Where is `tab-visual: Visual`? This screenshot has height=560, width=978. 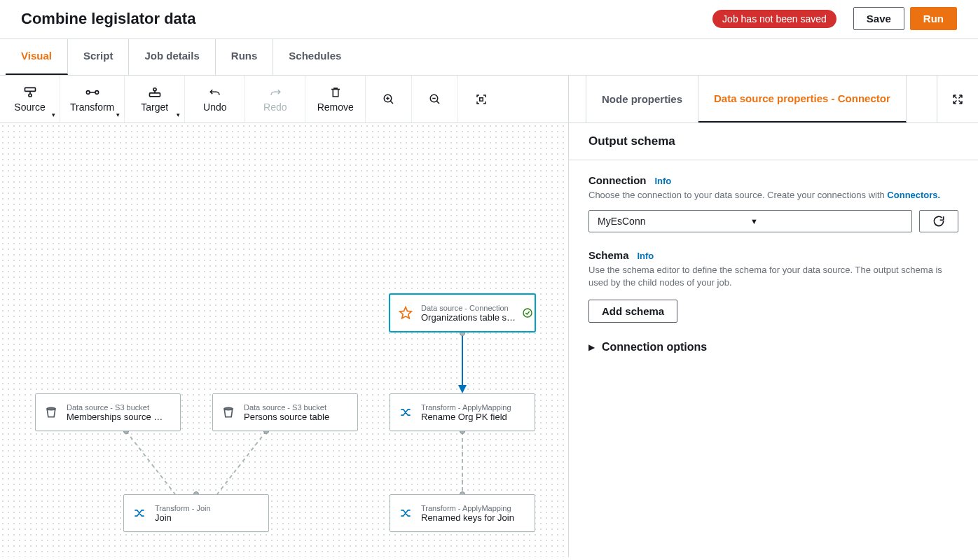 tab-visual: Visual is located at coordinates (36, 57).